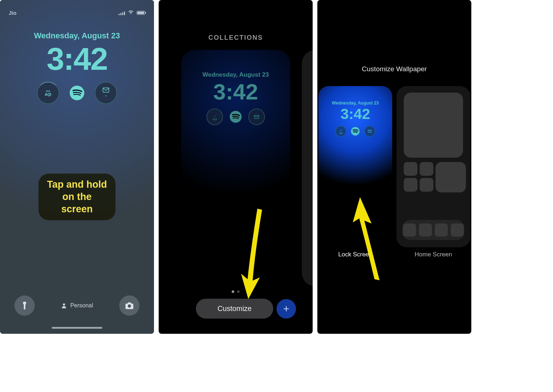 The width and height of the screenshot is (553, 392). Describe the element at coordinates (236, 75) in the screenshot. I see `preview-date: Wednesday, August 23` at that location.